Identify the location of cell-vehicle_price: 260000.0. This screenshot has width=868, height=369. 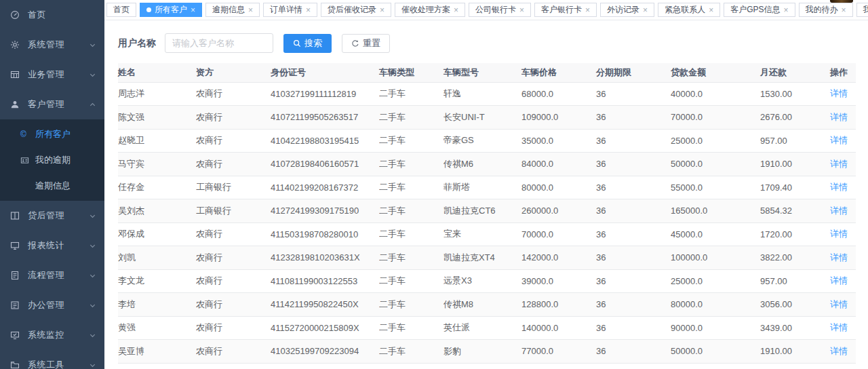
(559, 212).